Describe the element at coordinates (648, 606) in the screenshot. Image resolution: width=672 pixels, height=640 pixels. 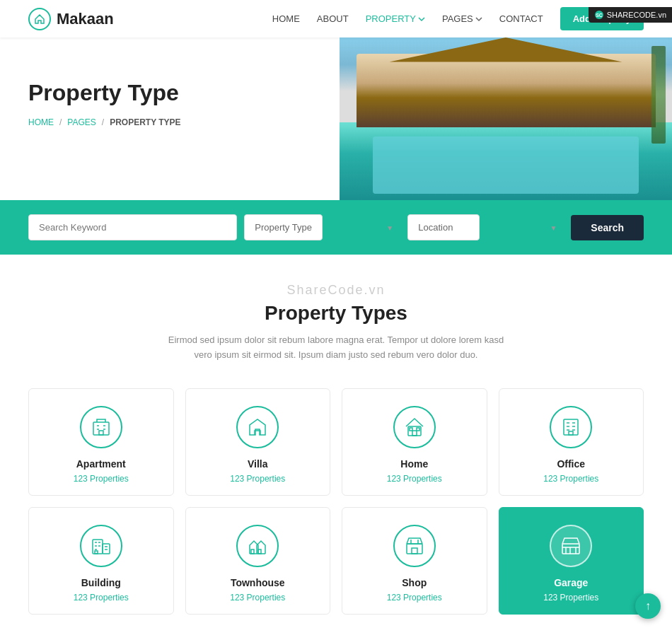
I see `scroll-to-top-button: ↑` at that location.